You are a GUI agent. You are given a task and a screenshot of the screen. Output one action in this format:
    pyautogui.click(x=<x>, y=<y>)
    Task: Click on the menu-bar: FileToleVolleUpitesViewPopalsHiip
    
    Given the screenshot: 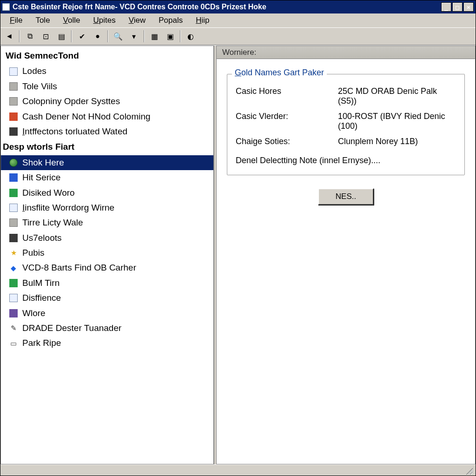 What is the action you would take?
    pyautogui.click(x=238, y=20)
    